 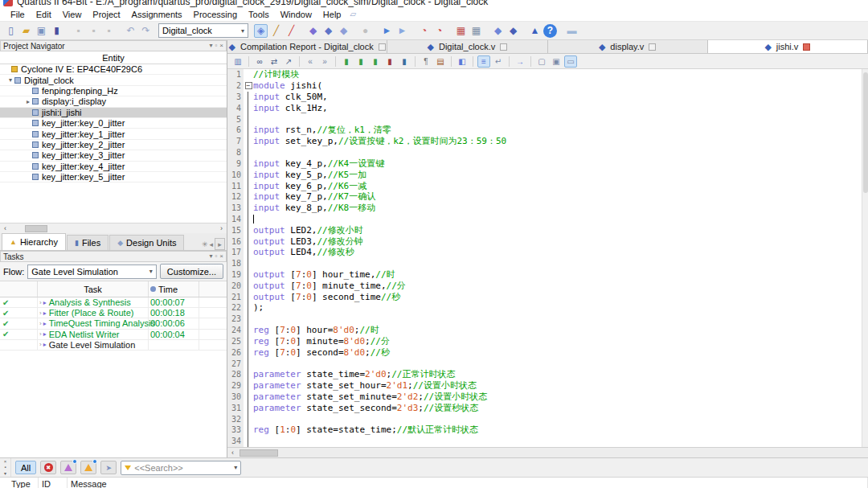 What do you see at coordinates (113, 302) in the screenshot?
I see `task-row: ✔›▸Analysis & Synthesis00:00:07` at bounding box center [113, 302].